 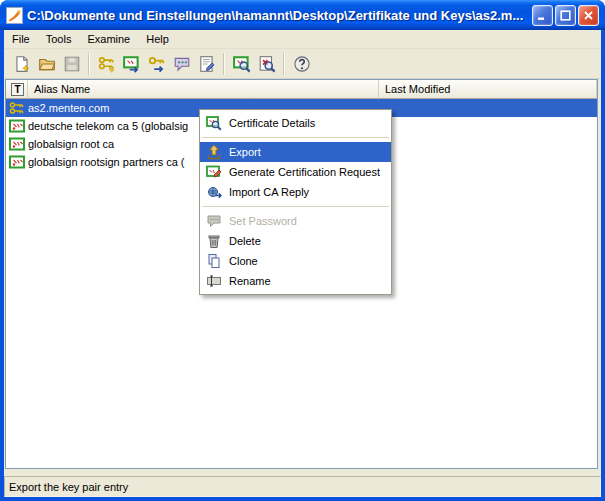 I want to click on context-menu-item-set-password: Set Password, so click(x=296, y=221).